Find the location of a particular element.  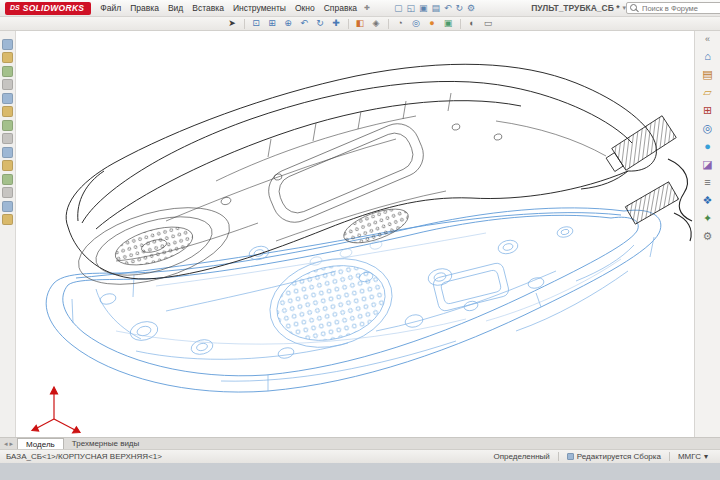

menu-edit: Правка is located at coordinates (144, 8).